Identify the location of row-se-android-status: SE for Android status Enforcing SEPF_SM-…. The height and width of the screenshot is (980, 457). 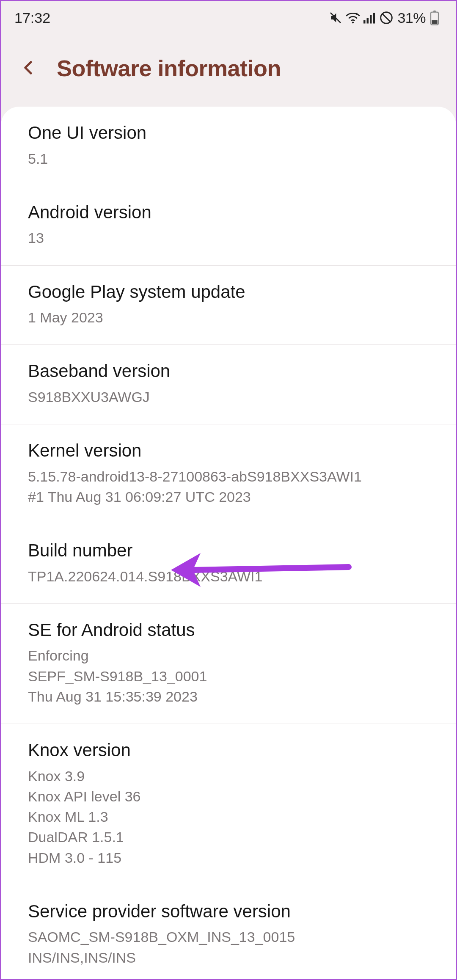
(228, 664).